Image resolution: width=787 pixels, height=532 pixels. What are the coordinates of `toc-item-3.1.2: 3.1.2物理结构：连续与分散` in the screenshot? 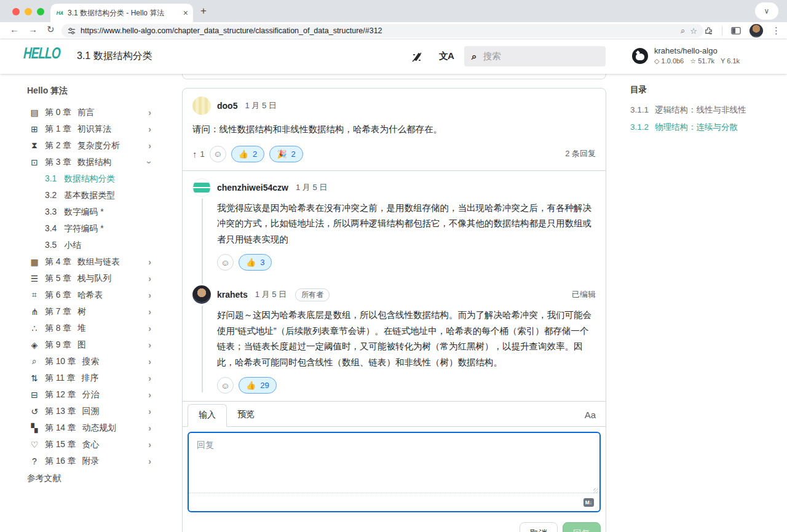 It's located at (706, 127).